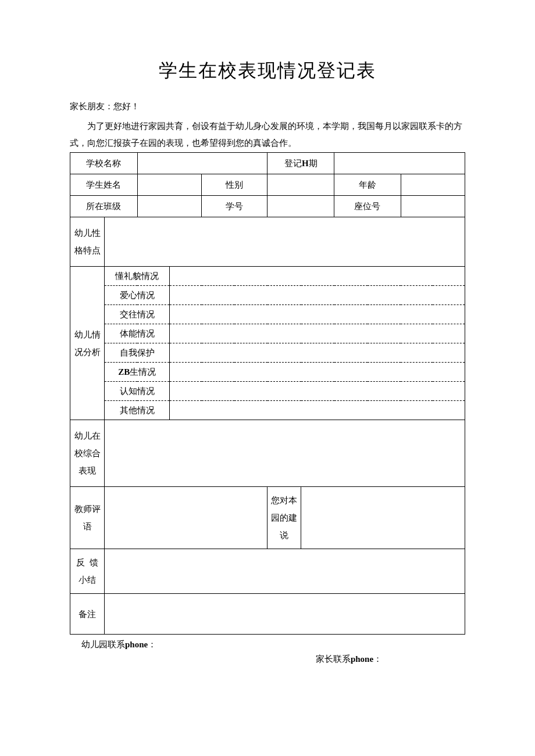 The image size is (535, 756). I want to click on parent-phone-label: 家长联系phone：, so click(349, 659).